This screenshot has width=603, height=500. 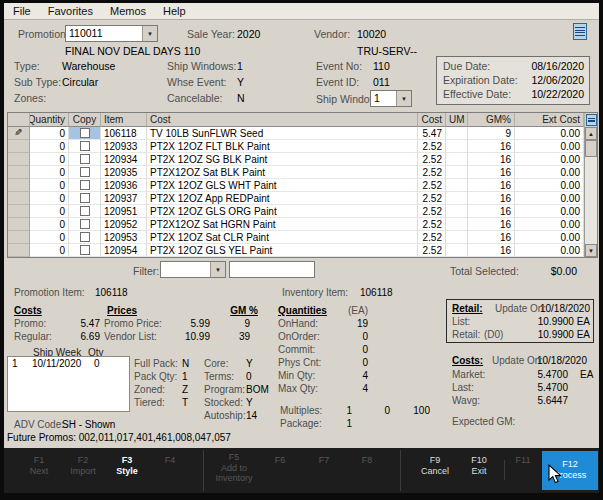 I want to click on f1-next-button: F1Next, so click(x=39, y=466).